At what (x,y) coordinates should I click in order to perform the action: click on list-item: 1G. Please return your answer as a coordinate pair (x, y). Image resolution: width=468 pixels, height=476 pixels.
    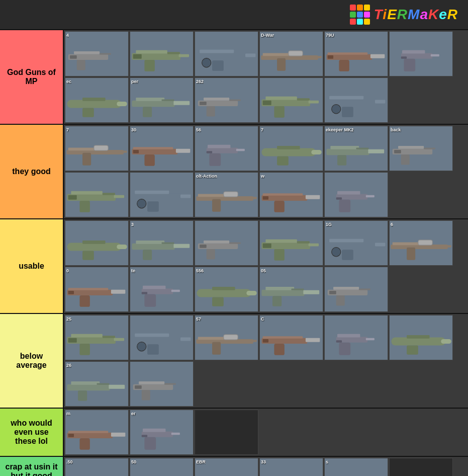
    Looking at the image, I should click on (356, 243).